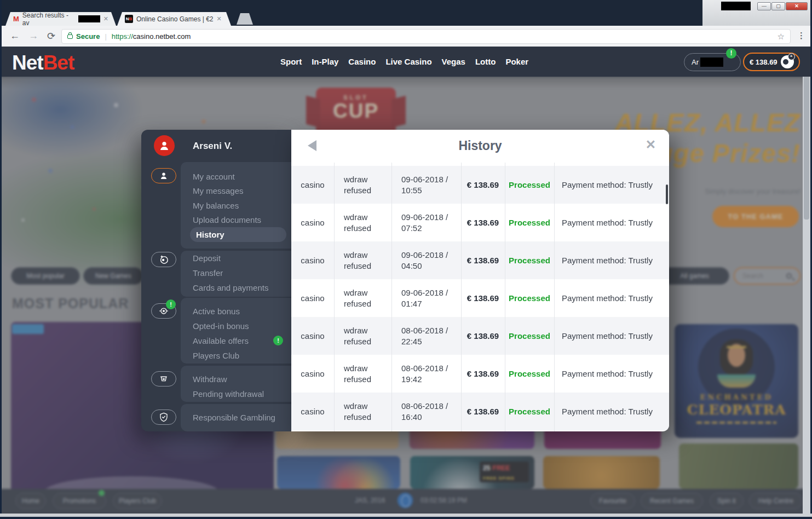 Image resolution: width=812 pixels, height=519 pixels. Describe the element at coordinates (164, 176) in the screenshot. I see `account-icon-pill` at that location.